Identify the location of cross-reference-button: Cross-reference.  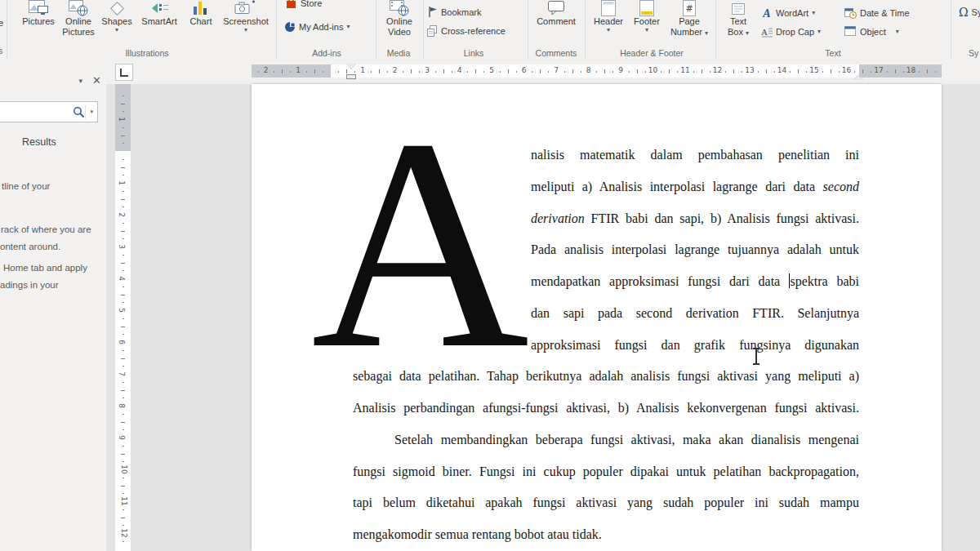
(466, 31).